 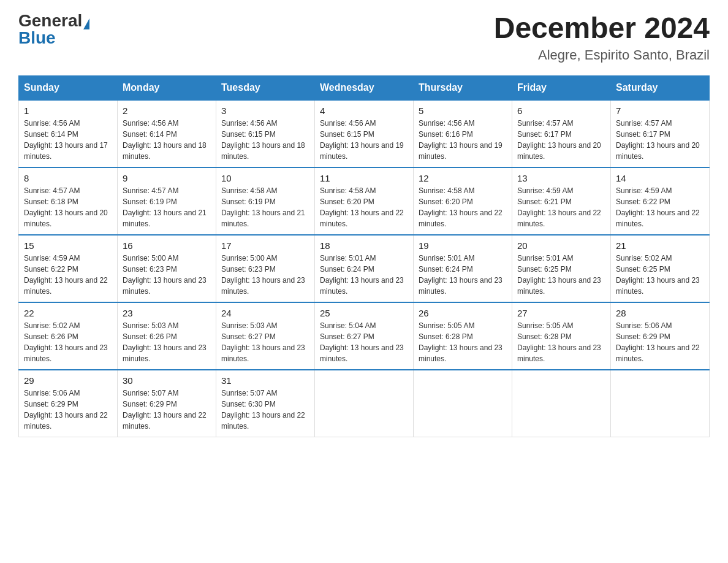 I want to click on day-number: 24, so click(x=265, y=313).